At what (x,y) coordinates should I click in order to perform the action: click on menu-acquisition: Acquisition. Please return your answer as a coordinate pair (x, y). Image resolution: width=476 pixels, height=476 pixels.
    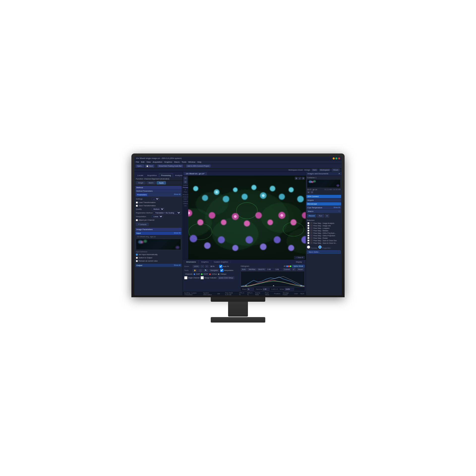
    Looking at the image, I should click on (158, 162).